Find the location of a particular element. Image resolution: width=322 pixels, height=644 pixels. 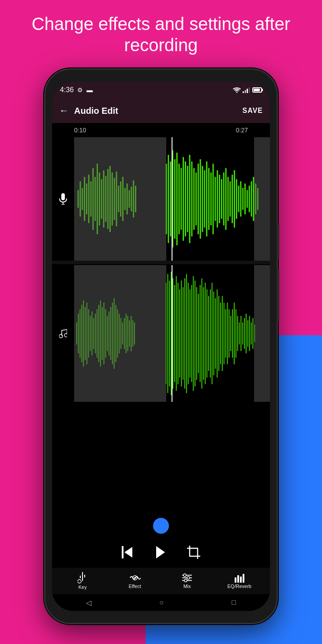

save-button: SAVE is located at coordinates (253, 111).